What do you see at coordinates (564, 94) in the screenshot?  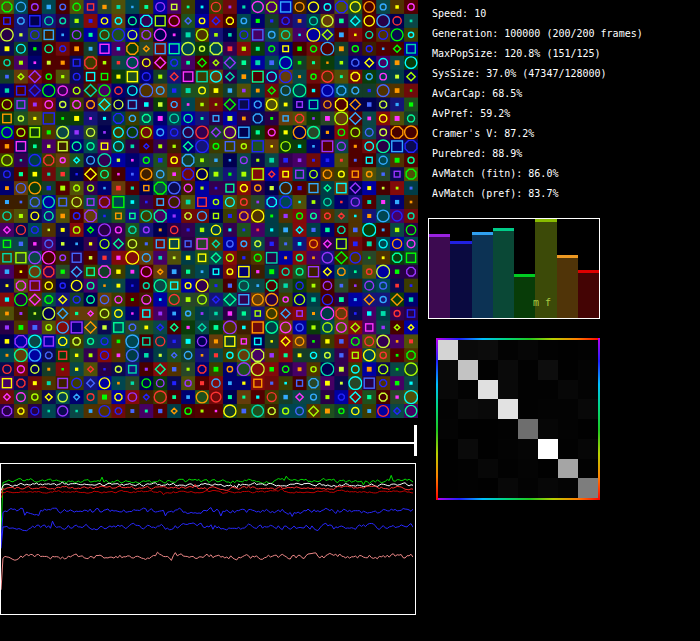 I see `stat-line: AvCarCap: 68.5%` at bounding box center [564, 94].